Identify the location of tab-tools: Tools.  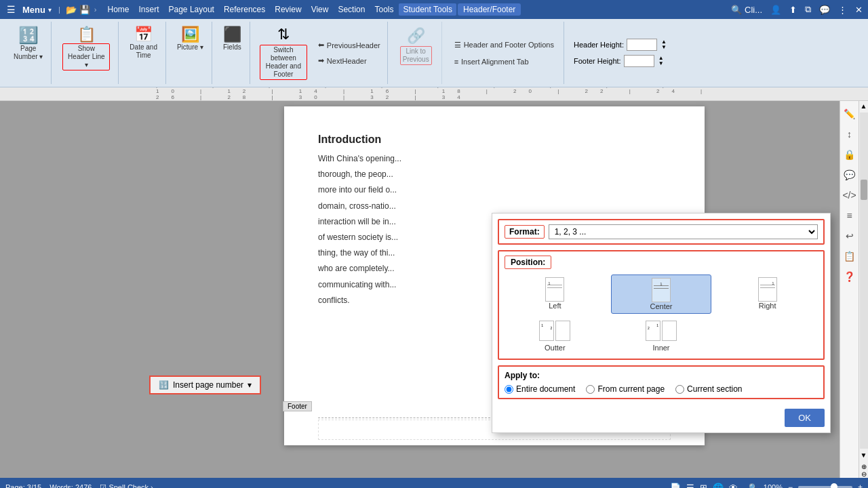
(384, 9).